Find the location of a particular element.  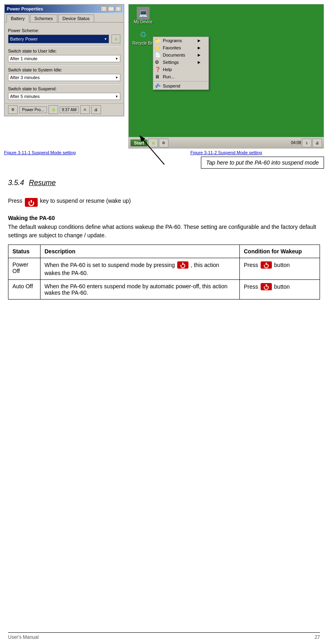

print-icon: 🖨 is located at coordinates (96, 110).